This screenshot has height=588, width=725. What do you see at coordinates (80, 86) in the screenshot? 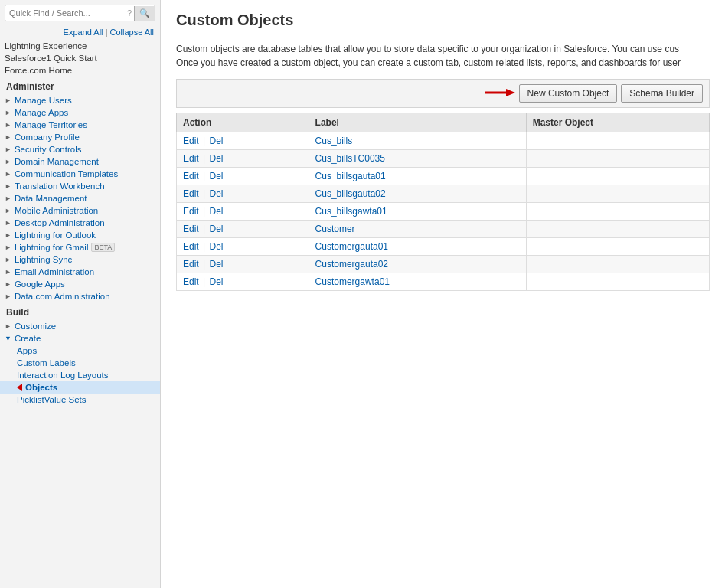
I see `administer-section-header: Administer` at bounding box center [80, 86].